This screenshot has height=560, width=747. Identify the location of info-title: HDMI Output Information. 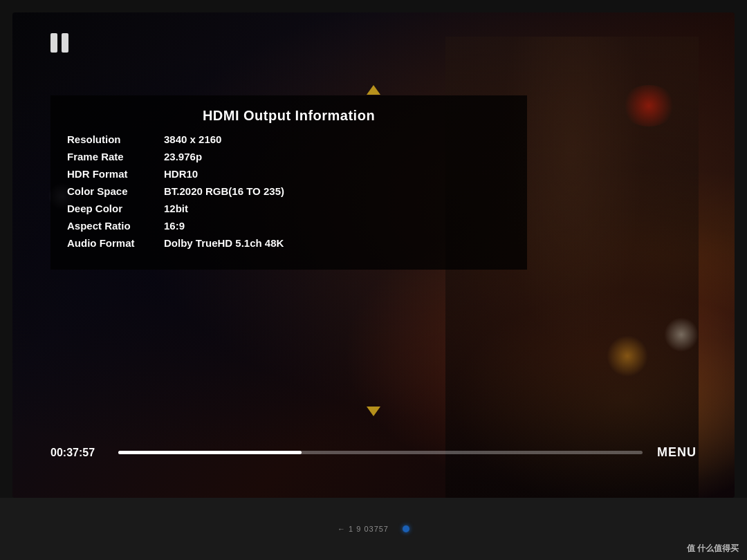
(289, 116).